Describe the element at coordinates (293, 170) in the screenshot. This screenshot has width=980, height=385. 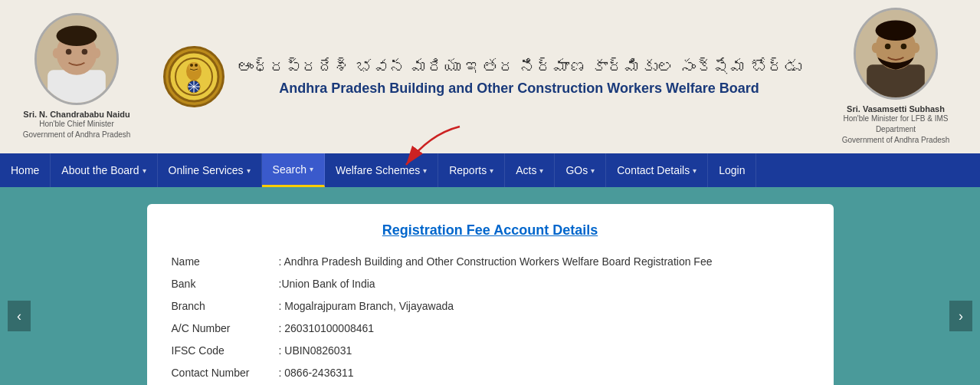
I see `nav-search: Search ▾` at that location.